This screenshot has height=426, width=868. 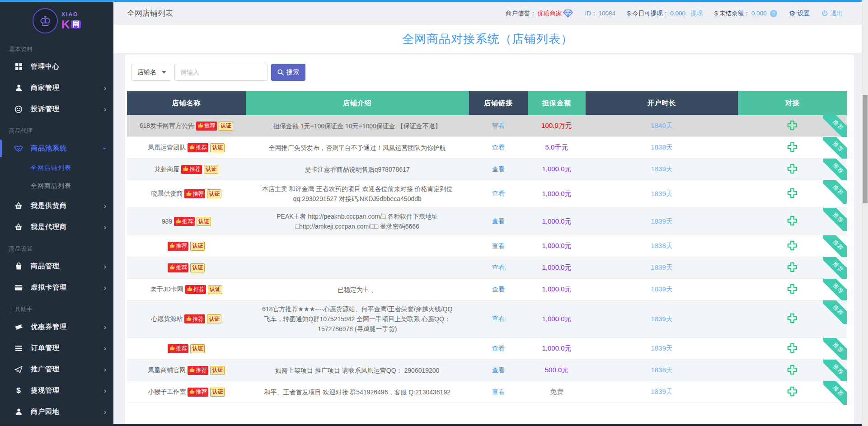 I want to click on help-icon: ?, so click(x=774, y=14).